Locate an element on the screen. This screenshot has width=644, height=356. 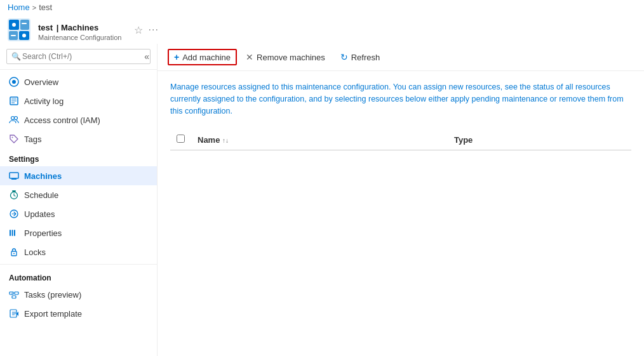
sidebar-item-locks: Locks is located at coordinates (79, 252).